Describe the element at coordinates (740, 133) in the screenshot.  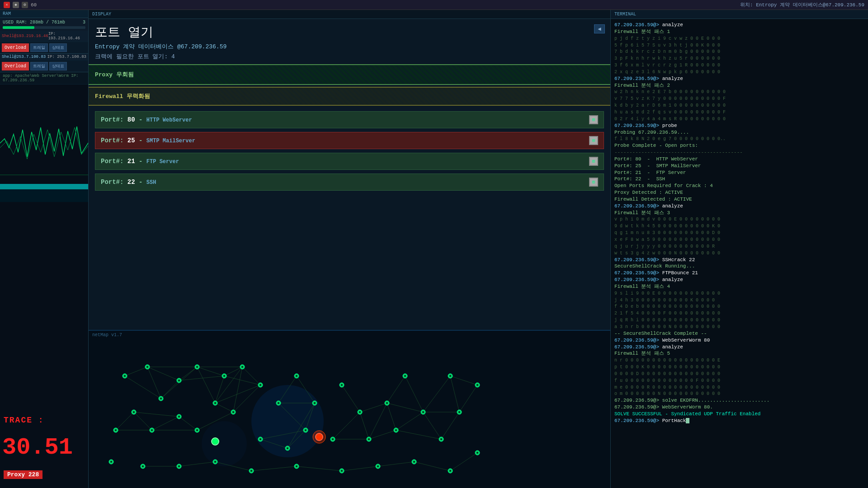
I see `terminal-line: Probing 67.209.236.59....` at that location.